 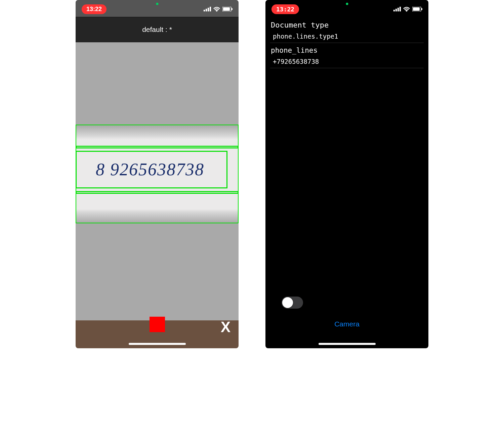 What do you see at coordinates (288, 303) in the screenshot?
I see `toggle-knob-icon` at bounding box center [288, 303].